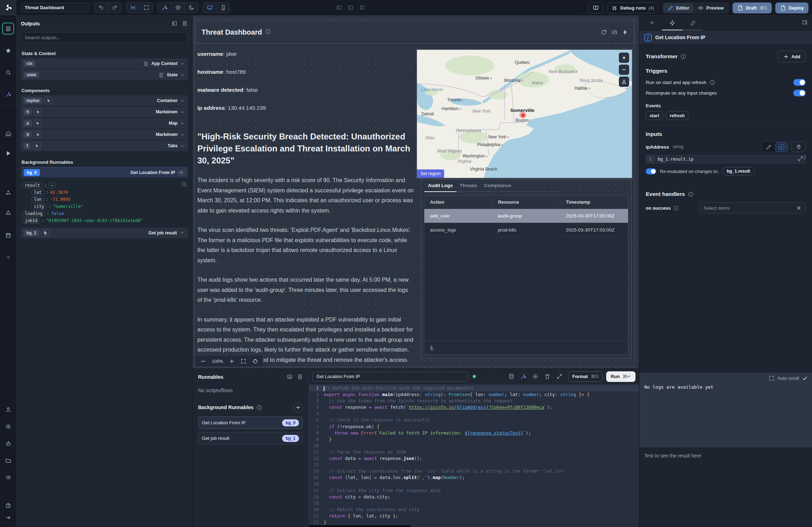 Image resolution: width=812 pixels, height=527 pixels. Describe the element at coordinates (474, 459) in the screenshot. I see `code-line: 12 const data = await response.json();` at that location.